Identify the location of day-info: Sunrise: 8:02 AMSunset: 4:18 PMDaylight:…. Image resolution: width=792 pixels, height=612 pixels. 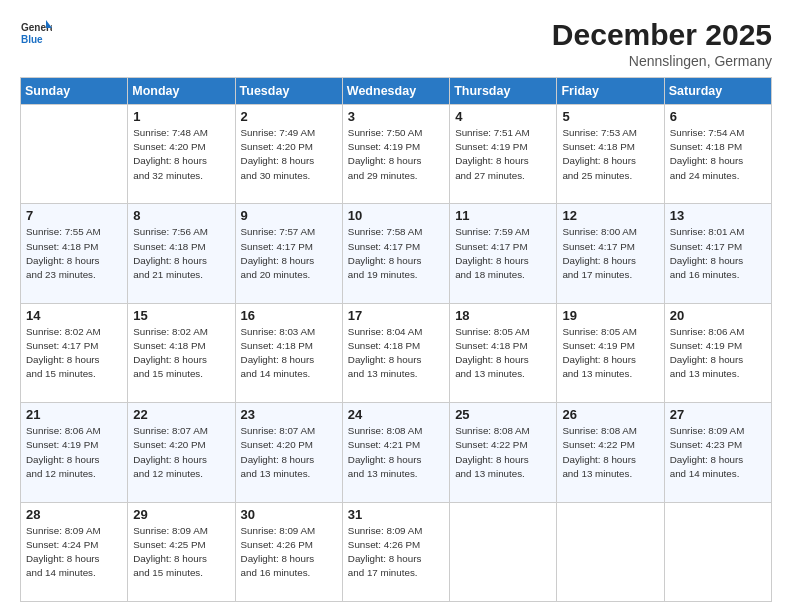
(181, 354).